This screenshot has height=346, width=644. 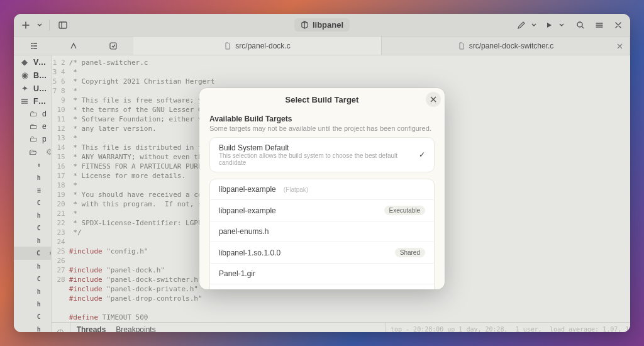 I want to click on debug-tabs: Threads Breakpoints, so click(x=228, y=327).